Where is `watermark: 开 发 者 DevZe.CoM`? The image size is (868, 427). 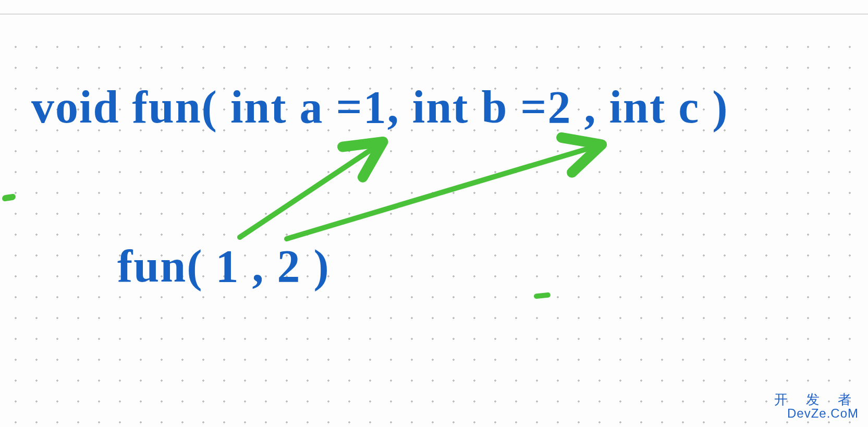
watermark: 开 发 者 DevZe.CoM is located at coordinates (816, 406).